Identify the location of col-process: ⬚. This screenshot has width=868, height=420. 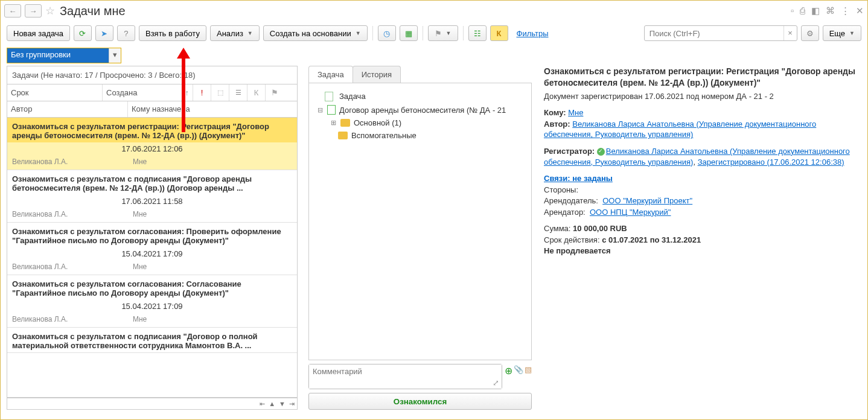
(220, 93).